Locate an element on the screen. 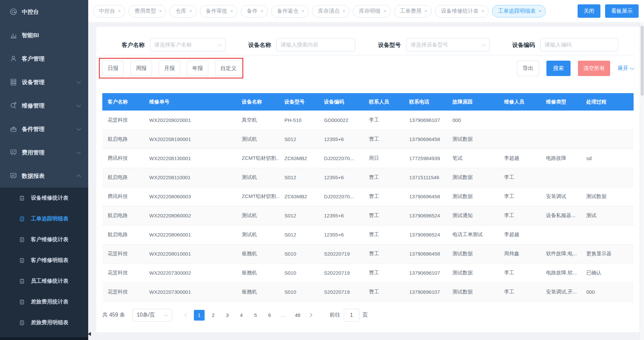  column-header: 联系人员 is located at coordinates (384, 102).